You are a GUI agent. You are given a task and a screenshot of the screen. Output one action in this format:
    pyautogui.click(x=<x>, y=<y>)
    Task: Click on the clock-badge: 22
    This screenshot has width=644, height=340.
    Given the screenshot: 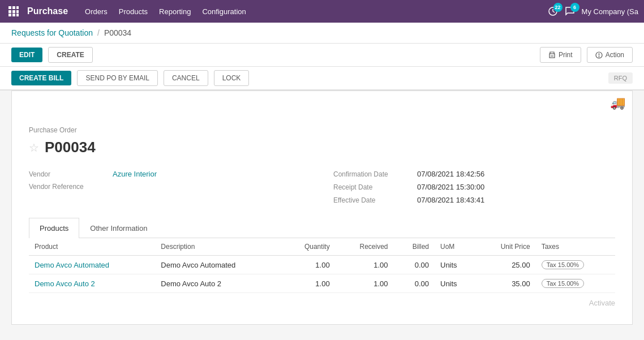 What is the action you would take?
    pyautogui.click(x=558, y=7)
    